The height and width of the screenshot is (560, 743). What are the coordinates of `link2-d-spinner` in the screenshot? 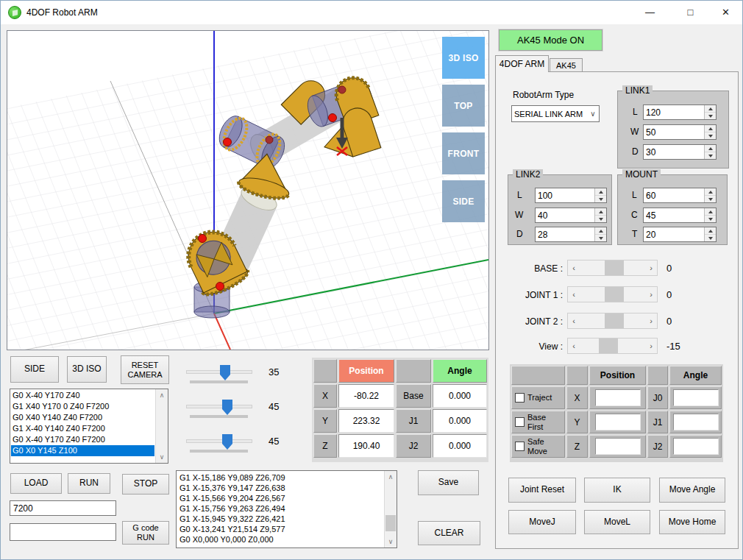 It's located at (571, 234).